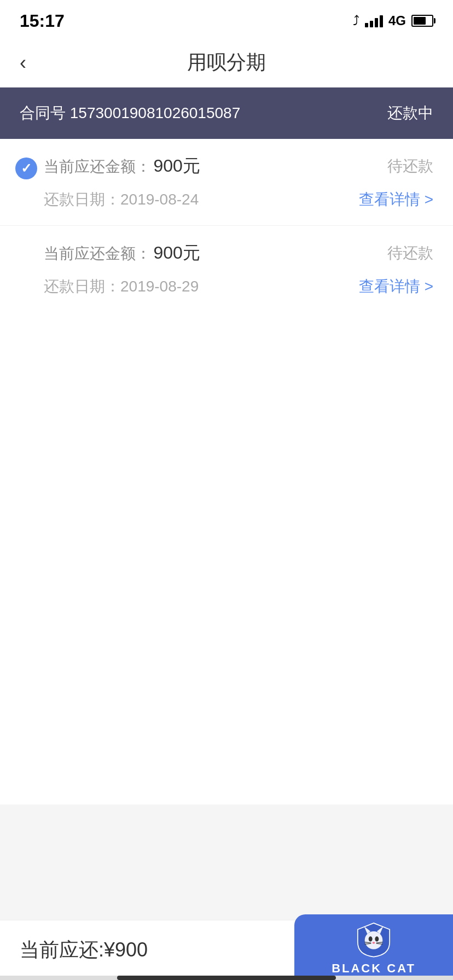  What do you see at coordinates (226, 63) in the screenshot?
I see `nav-bar: ‹ 用呗分期` at bounding box center [226, 63].